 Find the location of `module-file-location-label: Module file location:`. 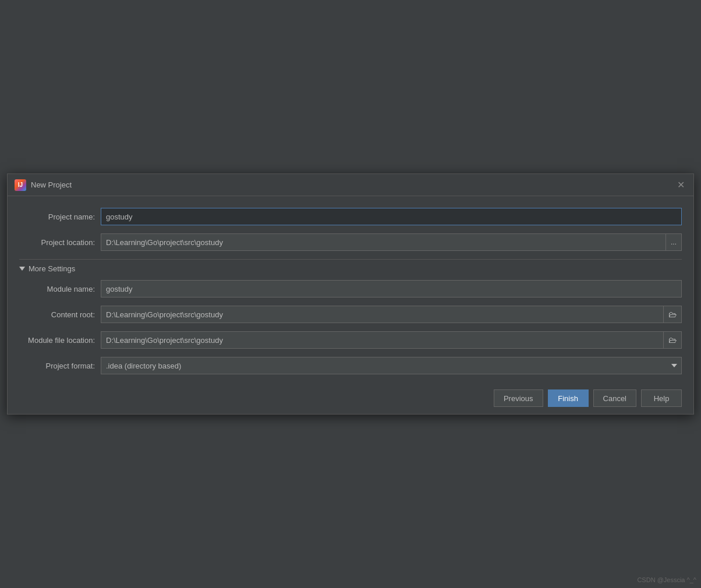

module-file-location-label: Module file location: is located at coordinates (60, 340).